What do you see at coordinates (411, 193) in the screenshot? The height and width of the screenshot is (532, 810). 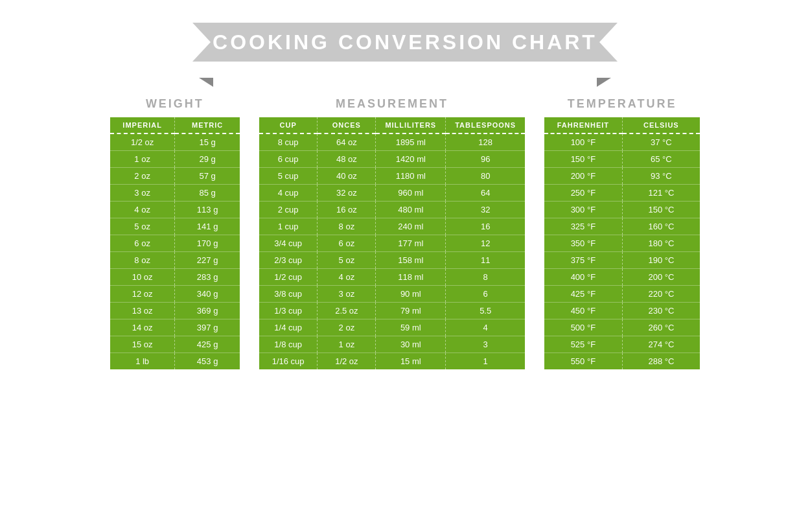 I see `table-cell: 960 ml` at bounding box center [411, 193].